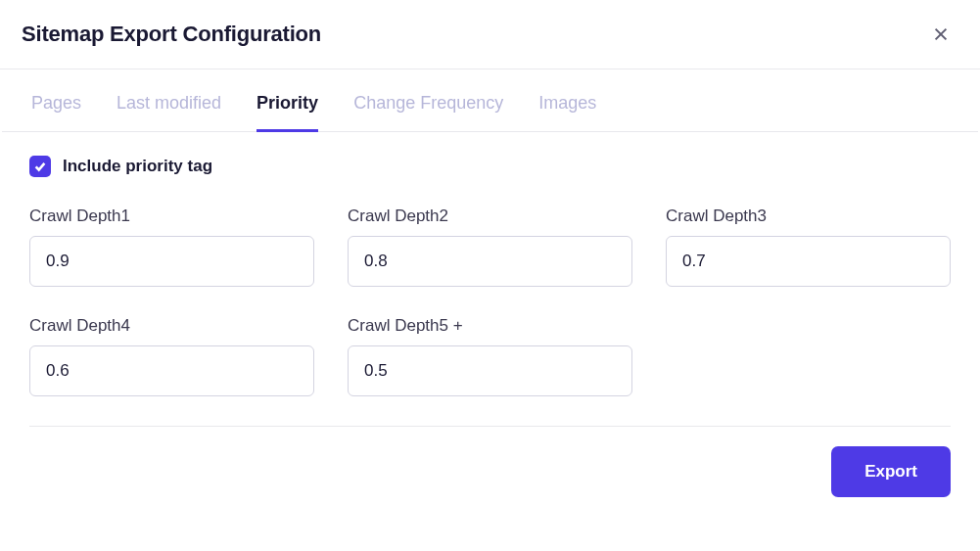 This screenshot has width=980, height=551. Describe the element at coordinates (172, 371) in the screenshot. I see `crawl-depth-4-input` at that location.